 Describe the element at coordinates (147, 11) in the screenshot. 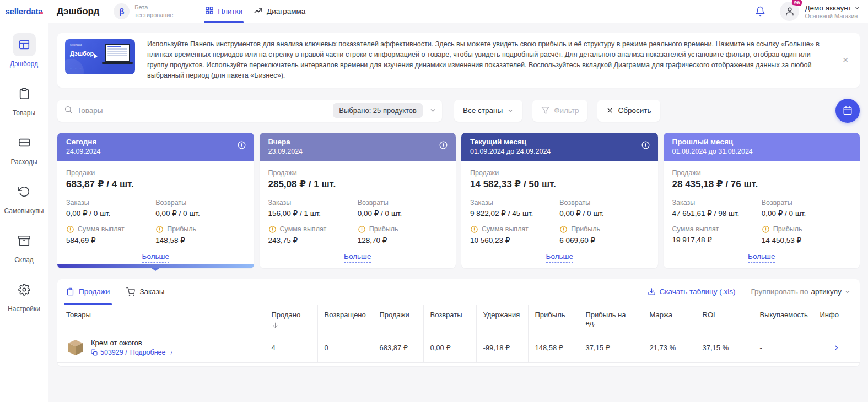

I see `beta-badge: β Бета тестирование` at that location.